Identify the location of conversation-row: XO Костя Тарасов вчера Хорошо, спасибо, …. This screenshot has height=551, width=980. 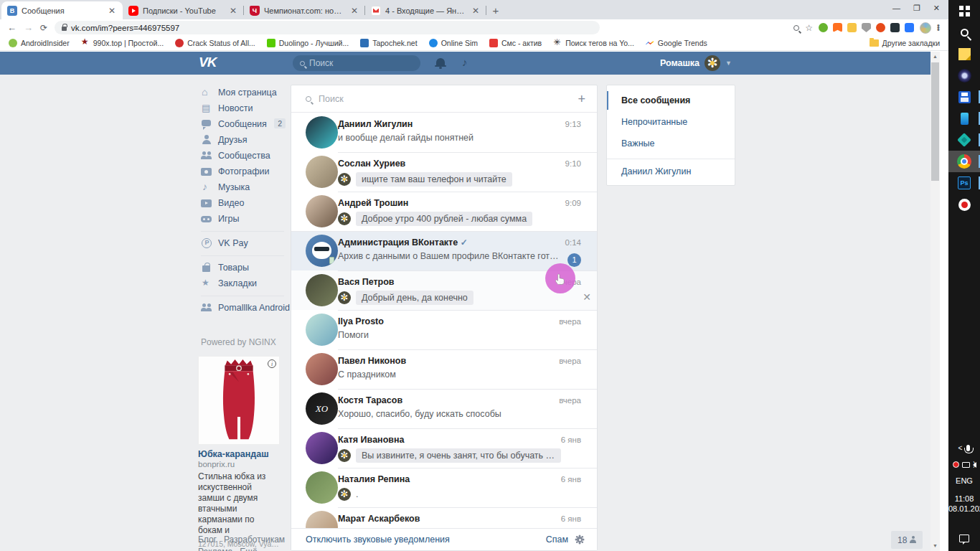
(444, 409).